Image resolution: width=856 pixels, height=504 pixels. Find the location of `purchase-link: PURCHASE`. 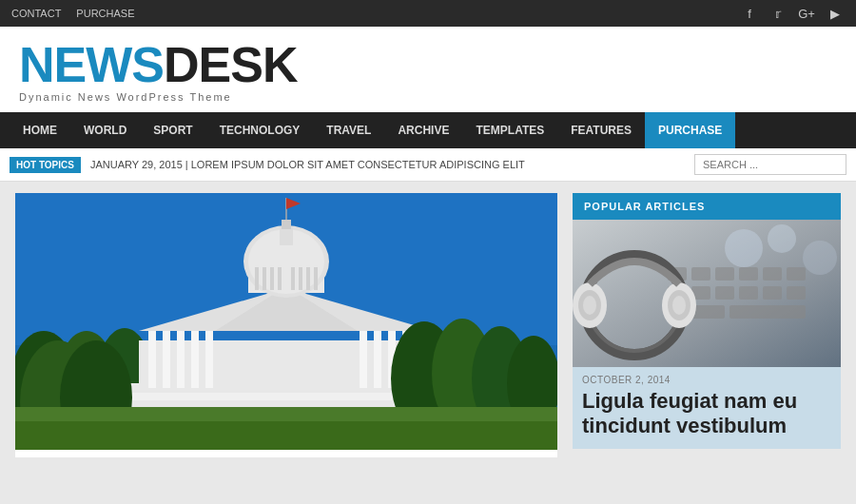

purchase-link: PURCHASE is located at coordinates (105, 13).